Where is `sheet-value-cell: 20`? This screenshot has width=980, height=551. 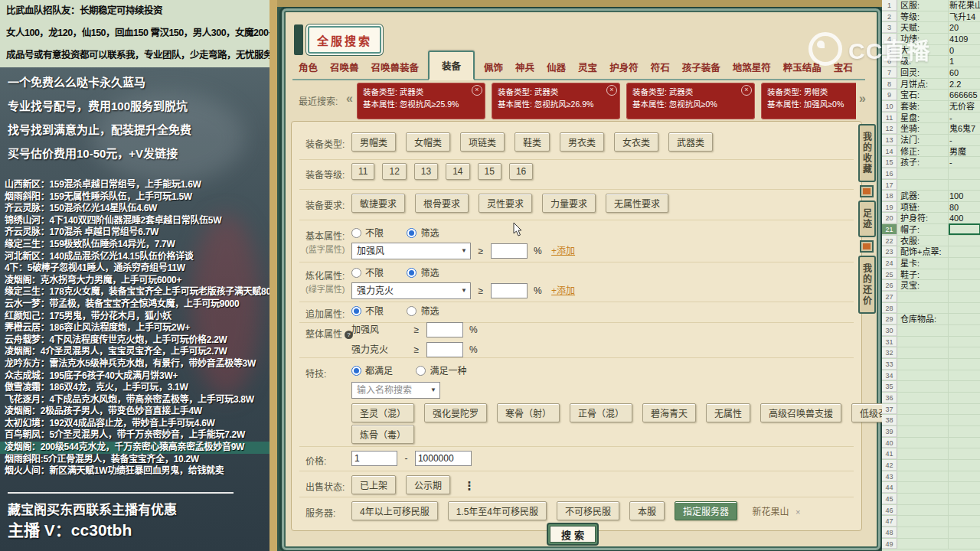
sheet-value-cell: 20 is located at coordinates (965, 28).